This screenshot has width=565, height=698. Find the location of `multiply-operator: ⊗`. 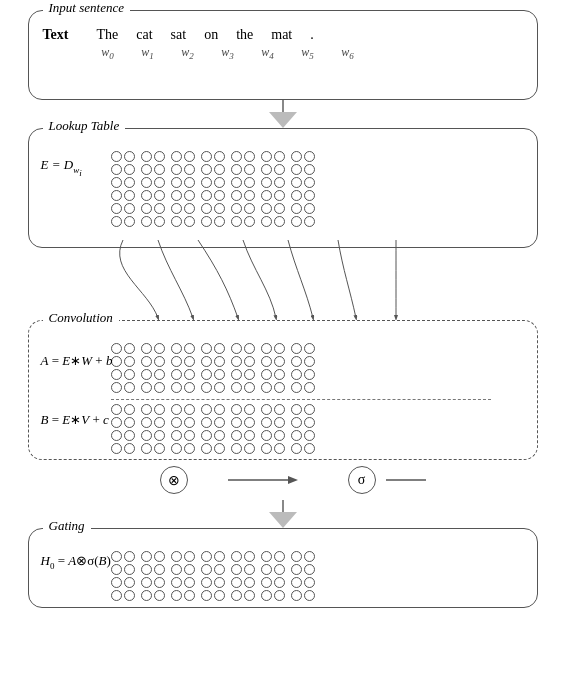

multiply-operator: ⊗ is located at coordinates (174, 480).